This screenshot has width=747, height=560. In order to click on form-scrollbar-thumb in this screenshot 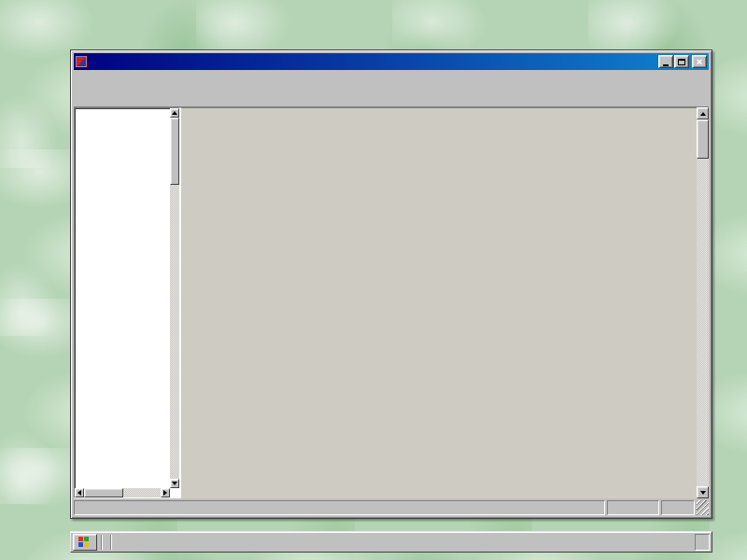, I will do `click(702, 139)`.